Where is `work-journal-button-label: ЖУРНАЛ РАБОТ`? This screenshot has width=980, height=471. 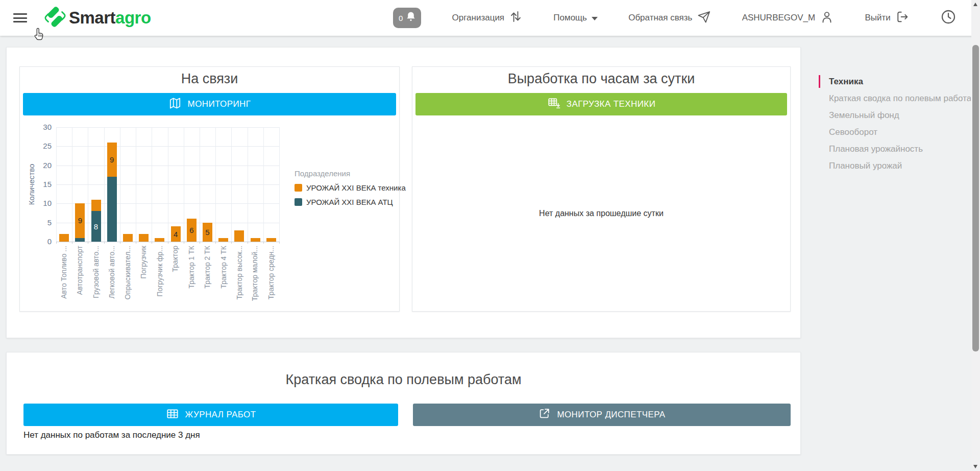
work-journal-button-label: ЖУРНАЛ РАБОТ is located at coordinates (220, 415).